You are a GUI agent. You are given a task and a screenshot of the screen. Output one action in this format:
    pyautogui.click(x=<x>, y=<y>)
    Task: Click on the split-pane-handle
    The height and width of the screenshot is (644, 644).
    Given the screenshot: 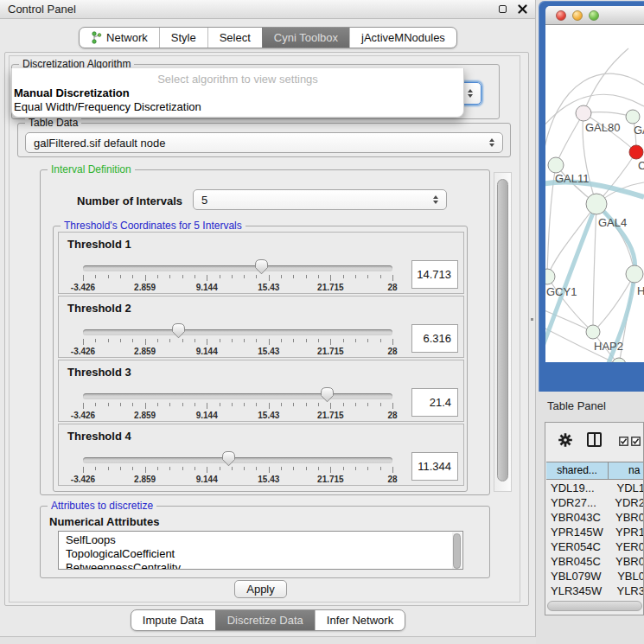 What is the action you would take?
    pyautogui.click(x=532, y=320)
    